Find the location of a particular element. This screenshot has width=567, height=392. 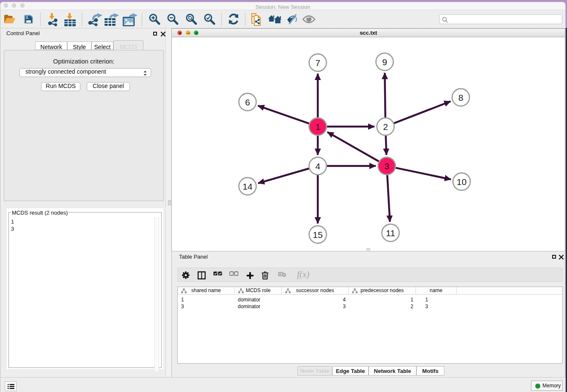

svg-text: 10 is located at coordinates (461, 182).